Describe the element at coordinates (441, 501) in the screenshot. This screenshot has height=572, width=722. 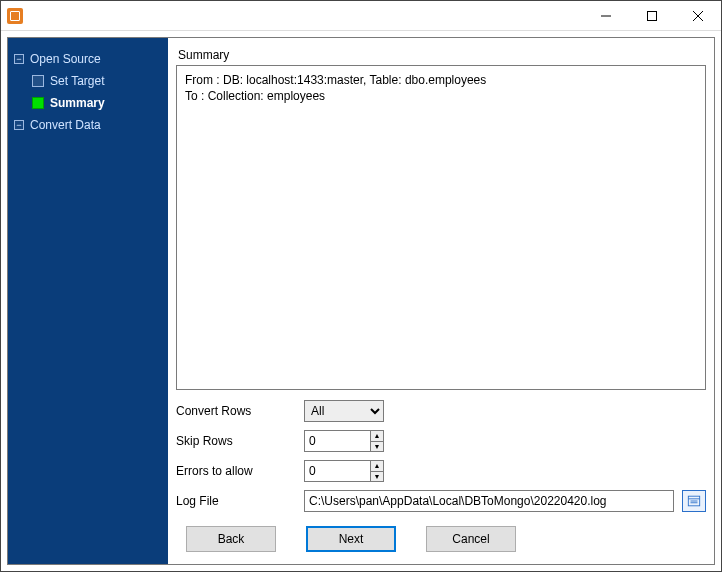
I see `row-log-file: Log File` at that location.